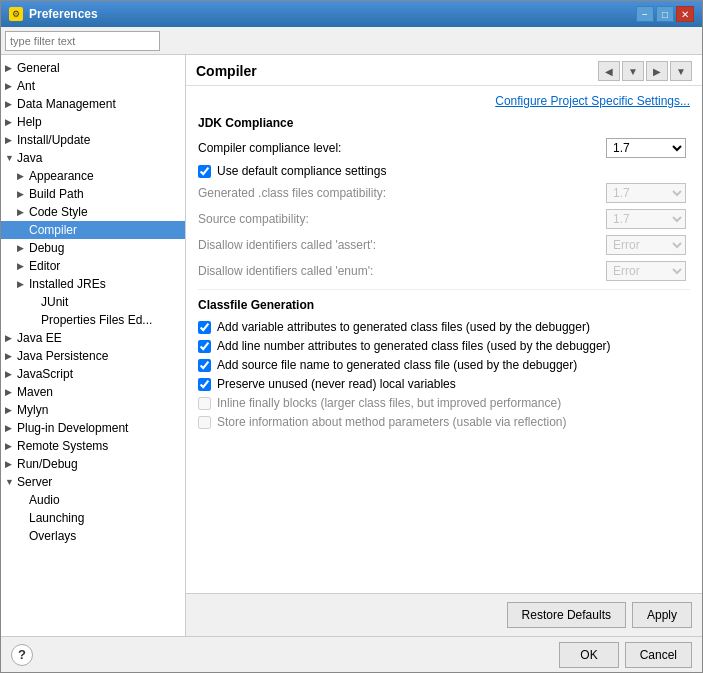 This screenshot has height=673, width=703. Describe the element at coordinates (93, 518) in the screenshot. I see `sidebar-item-launching: Launching` at that location.